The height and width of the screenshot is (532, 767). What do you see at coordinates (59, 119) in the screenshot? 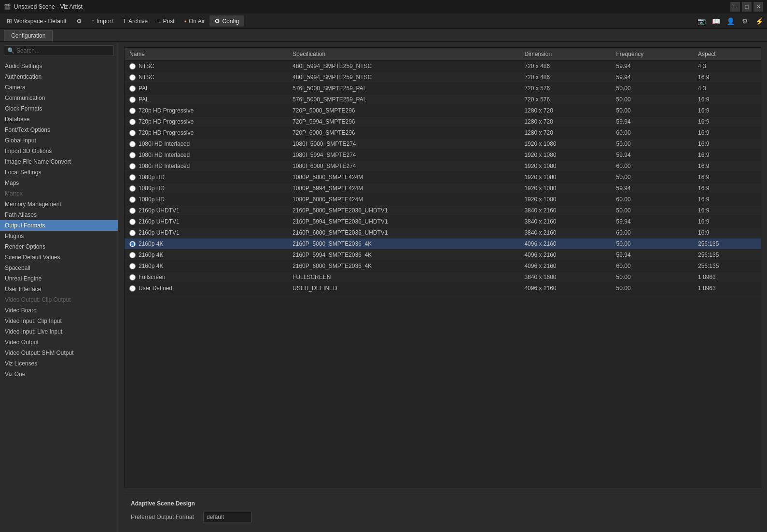
I see `sidebar-item-database: Database` at bounding box center [59, 119].